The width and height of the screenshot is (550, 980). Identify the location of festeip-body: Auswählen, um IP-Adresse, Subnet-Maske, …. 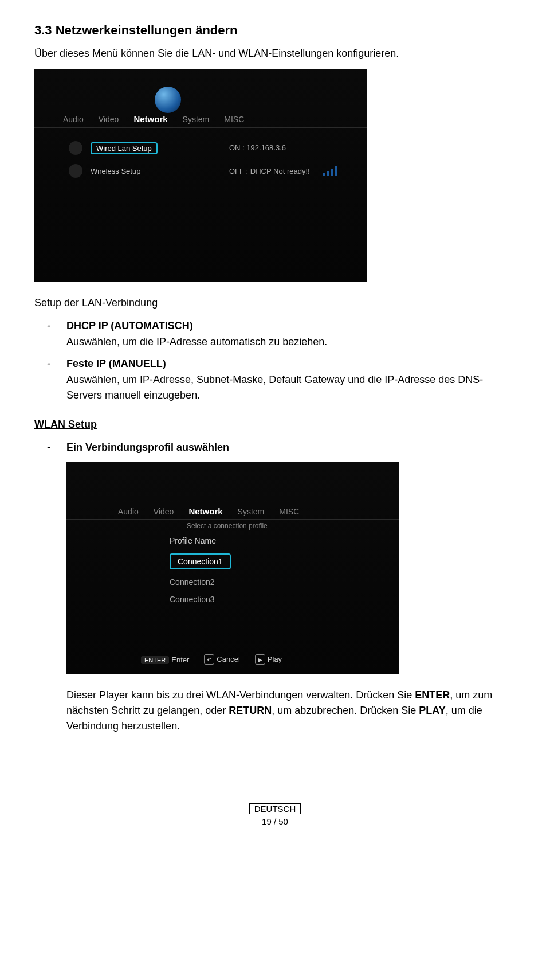
(291, 388).